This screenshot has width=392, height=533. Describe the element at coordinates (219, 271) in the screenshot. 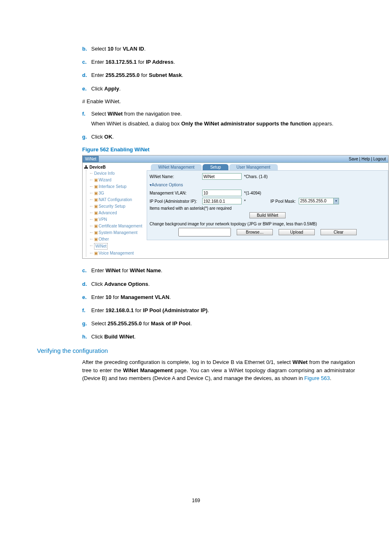

I see `step2-c: c.Enter WiNet for WiNet Name.` at that location.